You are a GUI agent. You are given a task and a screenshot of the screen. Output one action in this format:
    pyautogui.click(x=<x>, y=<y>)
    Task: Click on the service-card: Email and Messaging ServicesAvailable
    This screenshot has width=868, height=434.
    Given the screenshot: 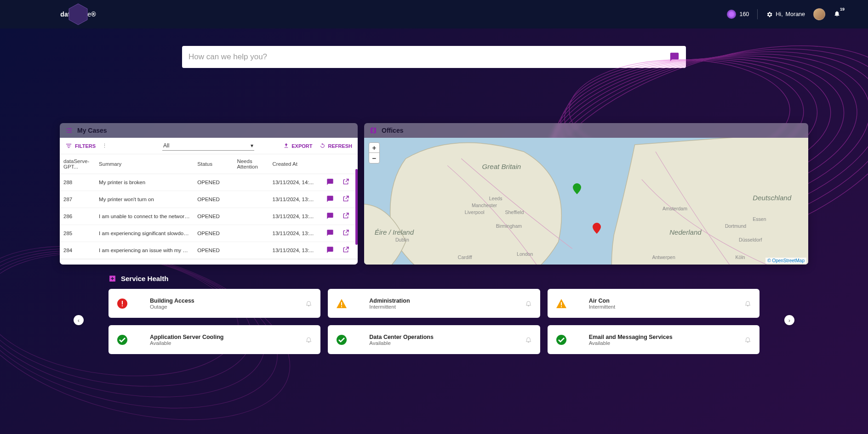 What is the action you would take?
    pyautogui.click(x=654, y=340)
    